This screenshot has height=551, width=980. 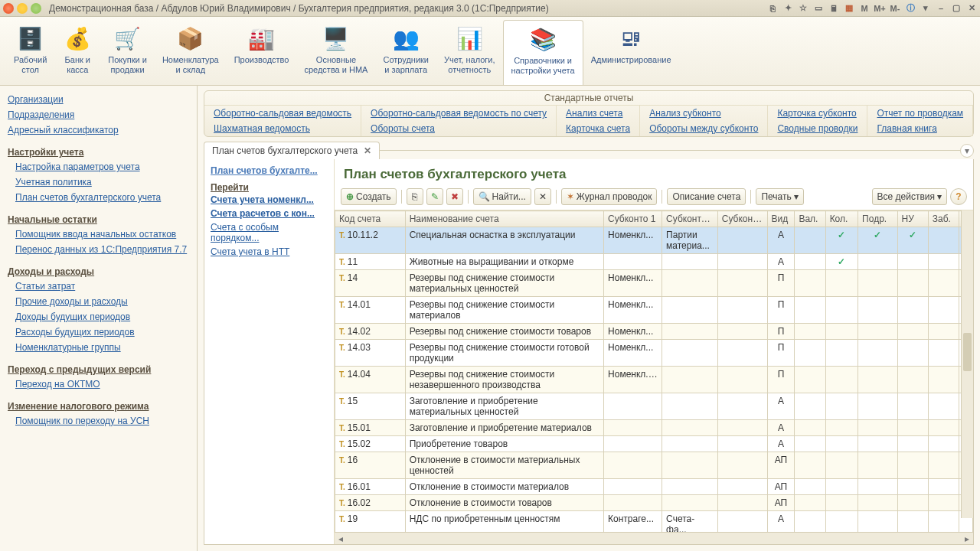 I want to click on table-row: T.15.01Заготовление и приобретение матер…, so click(x=654, y=429).